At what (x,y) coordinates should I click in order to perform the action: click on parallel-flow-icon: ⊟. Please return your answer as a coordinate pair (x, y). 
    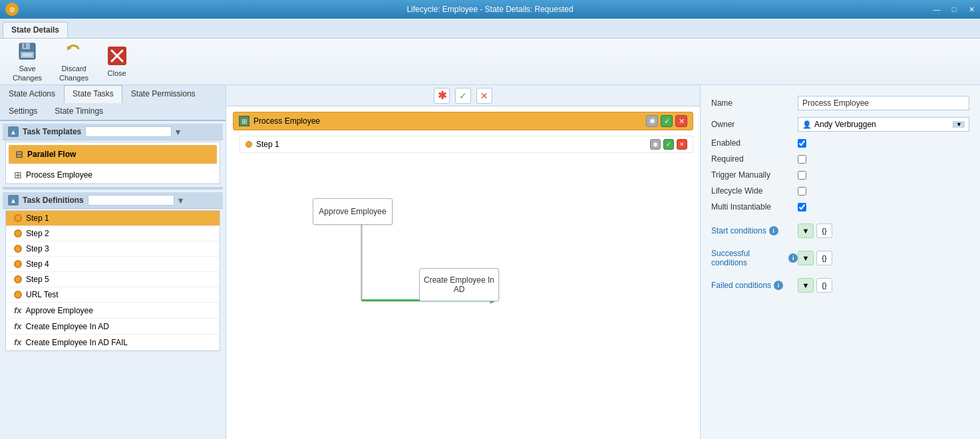
    Looking at the image, I should click on (19, 154).